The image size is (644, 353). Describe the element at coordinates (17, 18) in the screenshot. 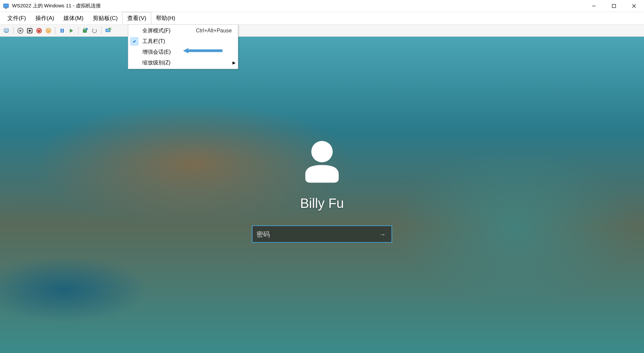

I see `menu-file: 文件(F)` at that location.